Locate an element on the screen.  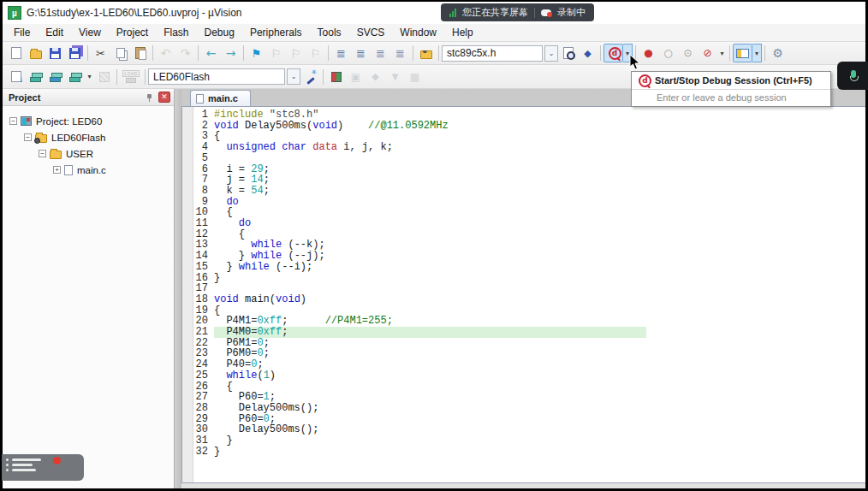
tree-item-main-c: +main.c is located at coordinates (88, 169).